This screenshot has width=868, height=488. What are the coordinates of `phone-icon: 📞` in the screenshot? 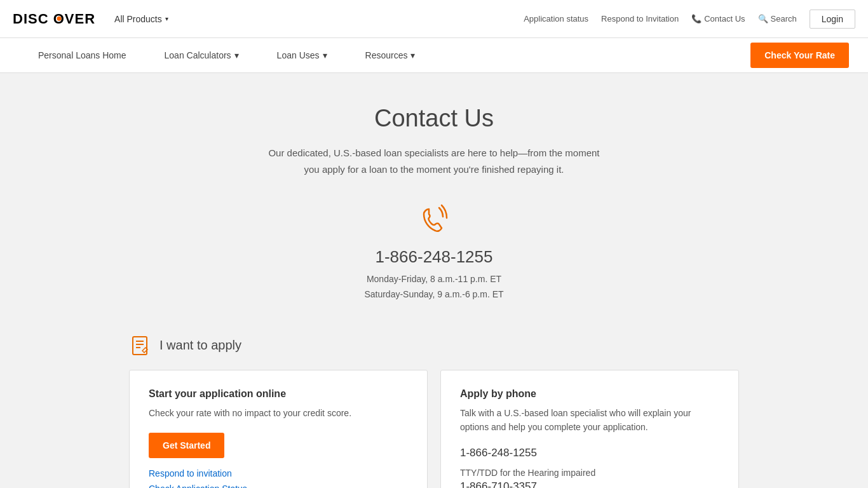 It's located at (696, 19).